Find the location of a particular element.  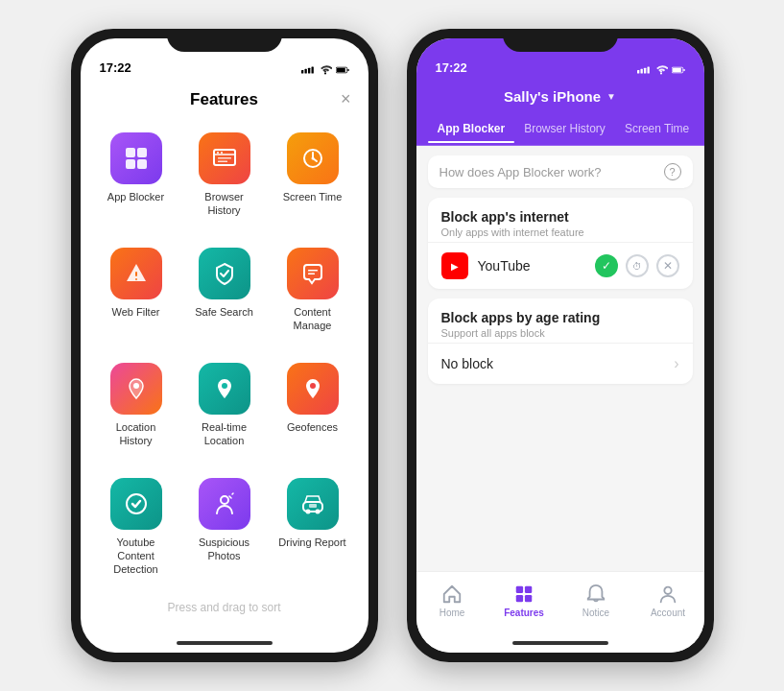

check-icon: ✓ is located at coordinates (606, 266).